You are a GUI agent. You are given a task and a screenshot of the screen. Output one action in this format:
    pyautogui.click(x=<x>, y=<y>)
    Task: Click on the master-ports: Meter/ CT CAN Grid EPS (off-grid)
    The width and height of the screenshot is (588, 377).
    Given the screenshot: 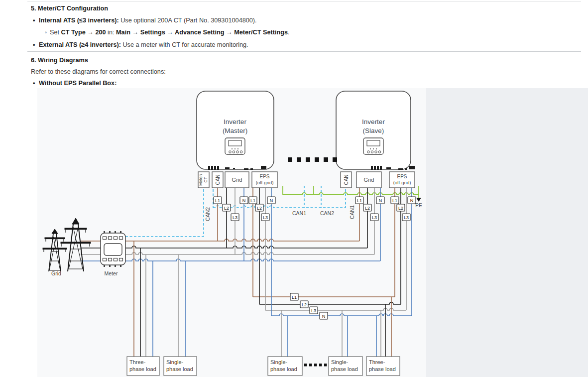 What is the action you would take?
    pyautogui.click(x=238, y=180)
    